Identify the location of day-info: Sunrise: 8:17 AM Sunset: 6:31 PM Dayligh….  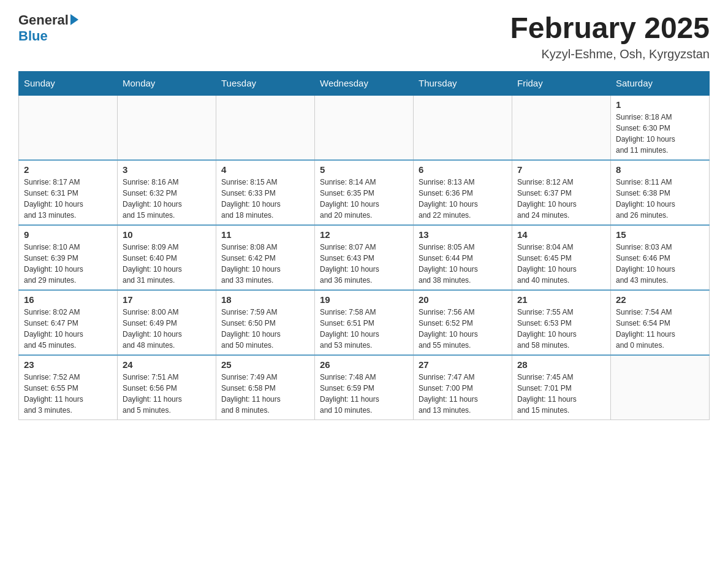
(54, 199).